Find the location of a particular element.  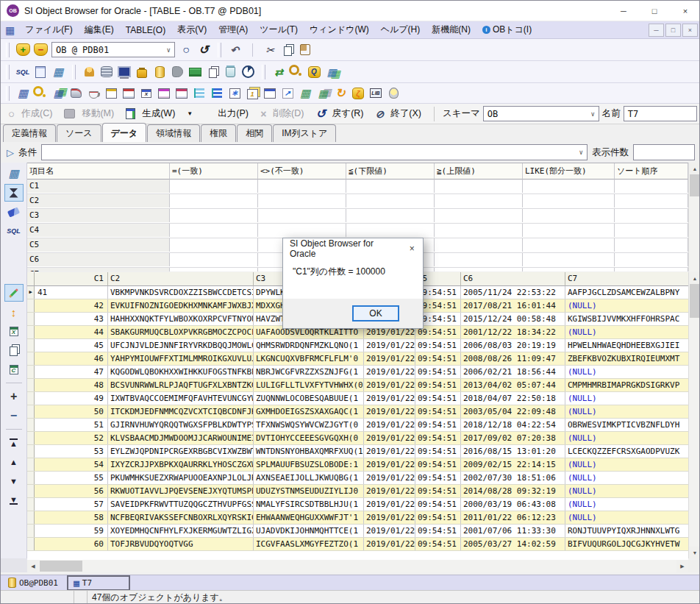

cell-c1: 58 is located at coordinates (71, 518).